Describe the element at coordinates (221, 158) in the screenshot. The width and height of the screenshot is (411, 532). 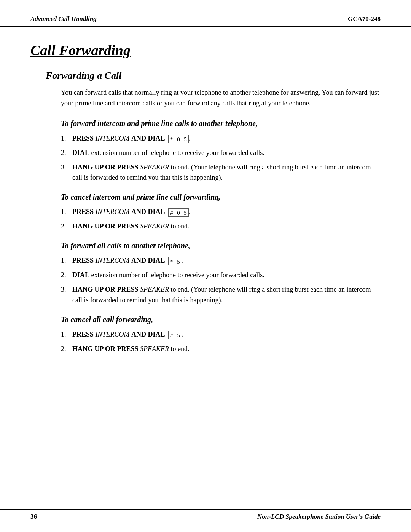
I see `steps-list-1: 1. PRESS INTERCOM AND DIAL *05 . 2. DIAL…` at that location.